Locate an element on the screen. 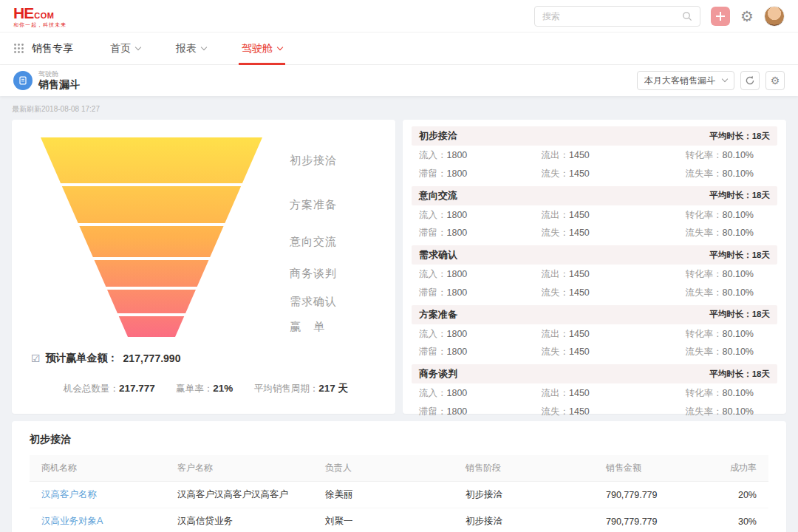 The width and height of the screenshot is (798, 532). table-row: 汉高客户名称汉高客户汉高客户汉高客户徐美丽初步接洽790,779.77920% is located at coordinates (399, 495).